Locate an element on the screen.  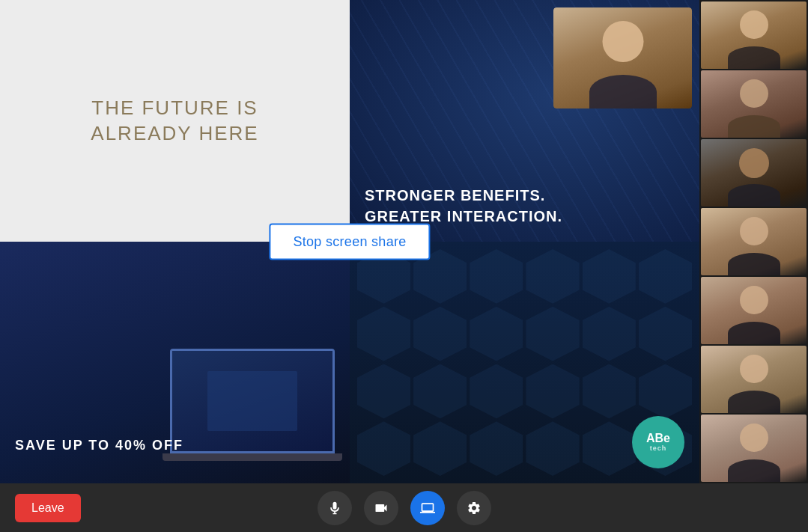
microphone-icon is located at coordinates (335, 508).